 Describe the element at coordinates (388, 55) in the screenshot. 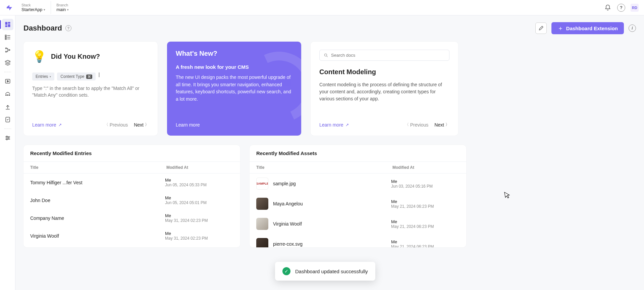

I see `search-docs-field` at that location.